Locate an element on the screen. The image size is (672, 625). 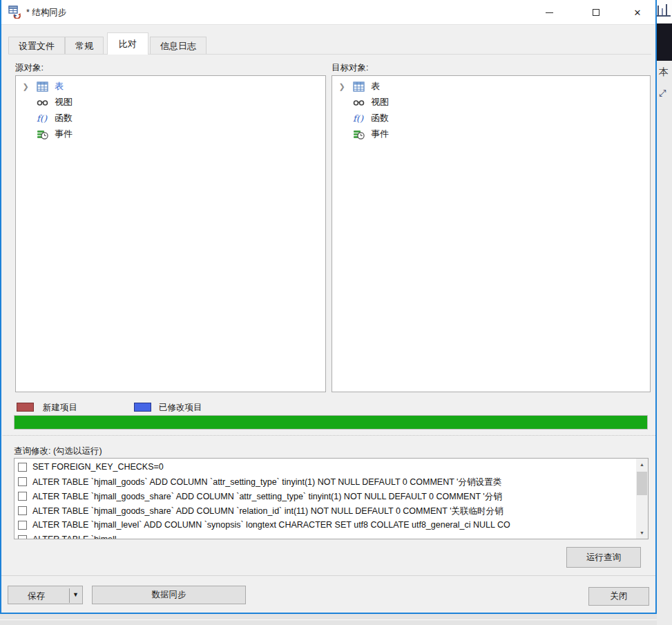
scroll-up-icon: ▲ is located at coordinates (642, 464).